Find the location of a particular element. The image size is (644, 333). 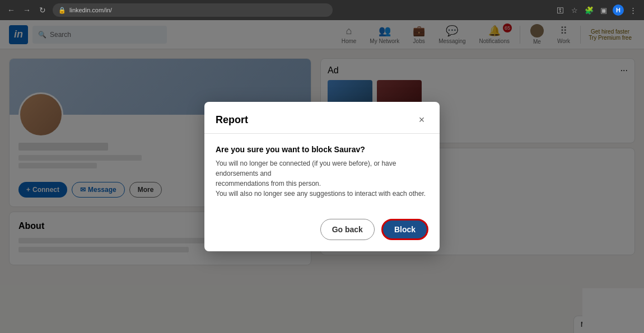

modal-desc-line3: You will also no longer see any suggesti… is located at coordinates (320, 194).